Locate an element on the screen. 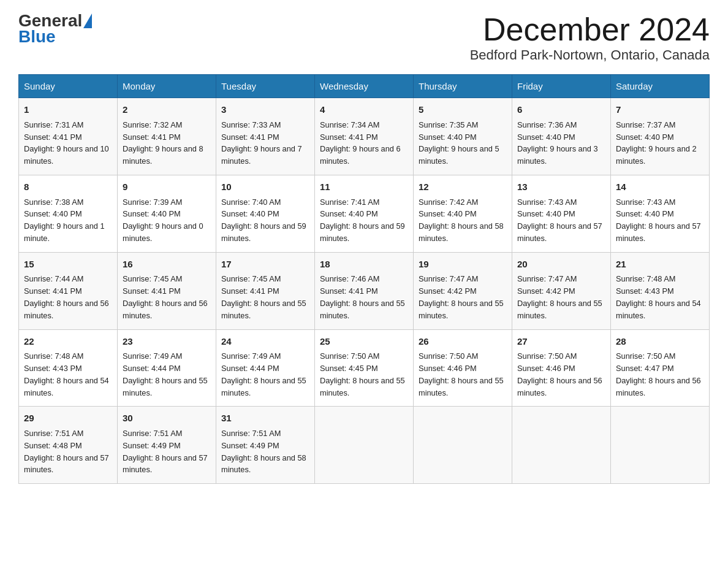 The height and width of the screenshot is (563, 728). day-info: Sunrise: 7:48 AMSunset: 4:43 PMDaylight:… is located at coordinates (660, 297).